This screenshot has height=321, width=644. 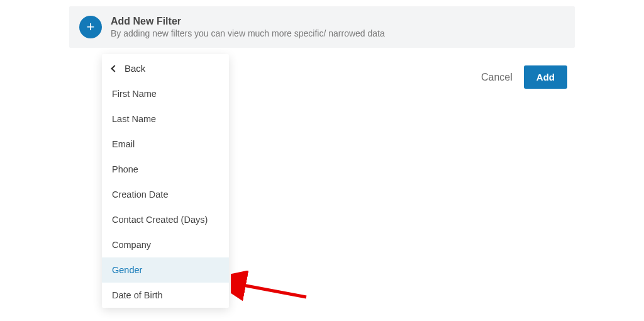 I want to click on back-button: Back, so click(x=165, y=68).